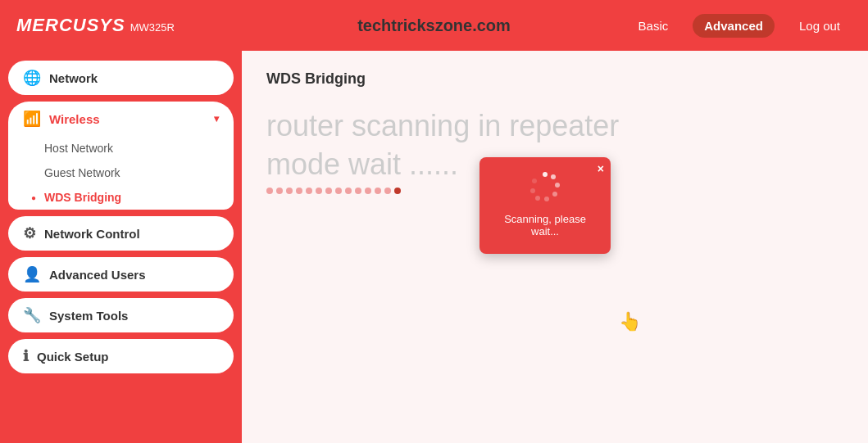 Image resolution: width=868 pixels, height=443 pixels. Describe the element at coordinates (121, 148) in the screenshot. I see `host-network-item: Host Network` at that location.